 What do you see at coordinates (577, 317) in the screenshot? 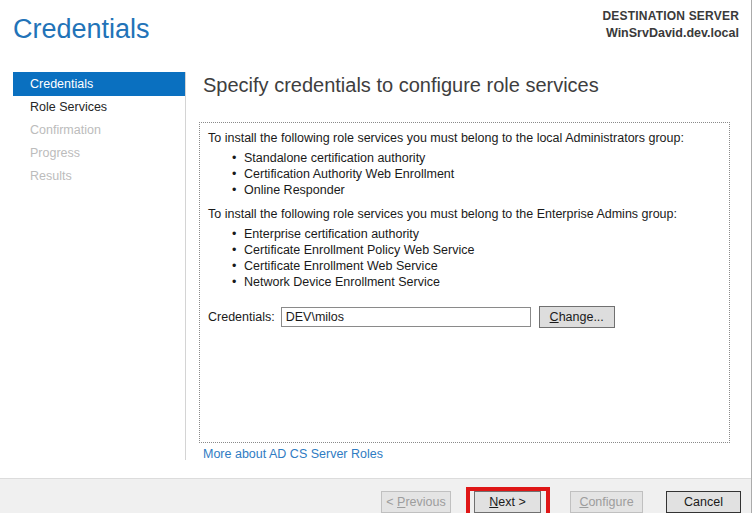
I see `change-credentials-button: Change...` at bounding box center [577, 317].